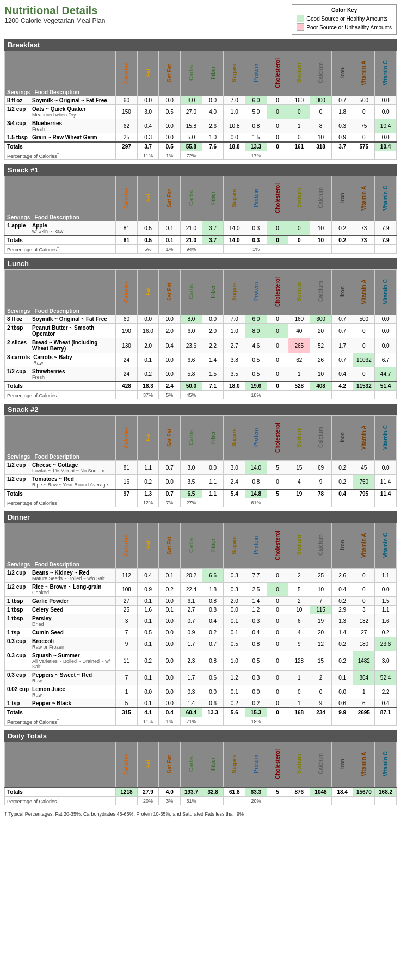 The image size is (401, 980). I want to click on table-row: 2 slicesBread ~ Wheat (including Wheat B…, so click(201, 346).